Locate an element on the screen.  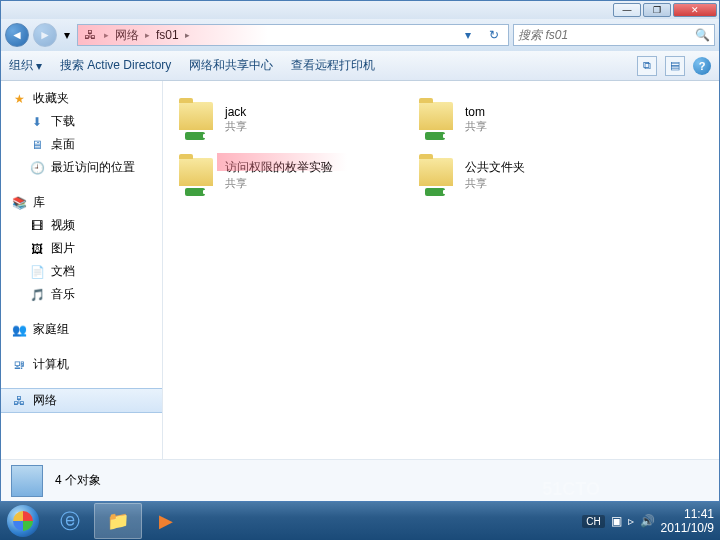
sidebar-homegroup: 👥家庭组 is located at coordinates (82, 330).